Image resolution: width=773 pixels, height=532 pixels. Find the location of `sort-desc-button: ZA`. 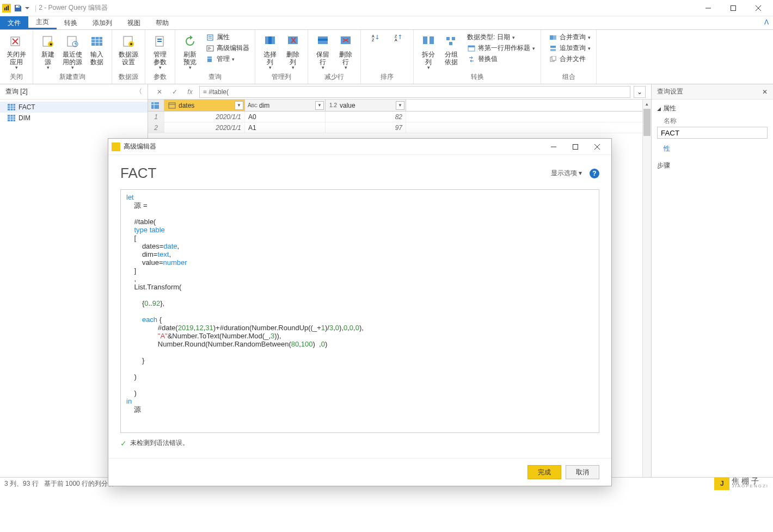

sort-desc-button: ZA is located at coordinates (398, 38).